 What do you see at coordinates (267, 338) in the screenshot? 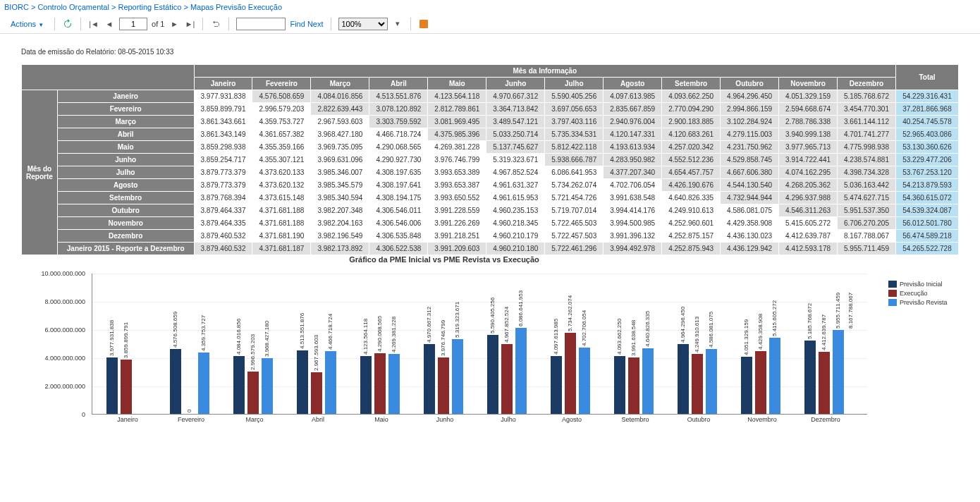
I see `bar-value-label: 3.968.427.180` at bounding box center [267, 338].